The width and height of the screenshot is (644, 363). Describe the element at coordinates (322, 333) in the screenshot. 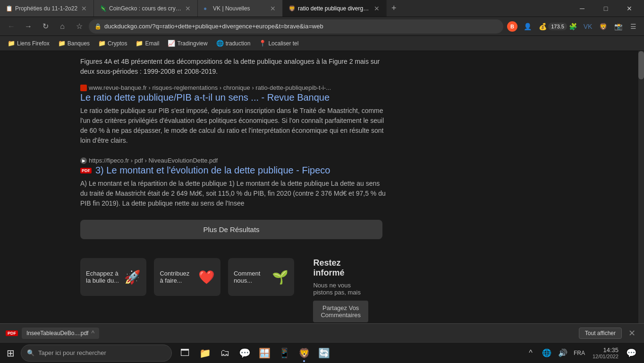

I see `download-bar: PDF InseeTableauDeBo....pdf ^ Tout affic…` at that location.